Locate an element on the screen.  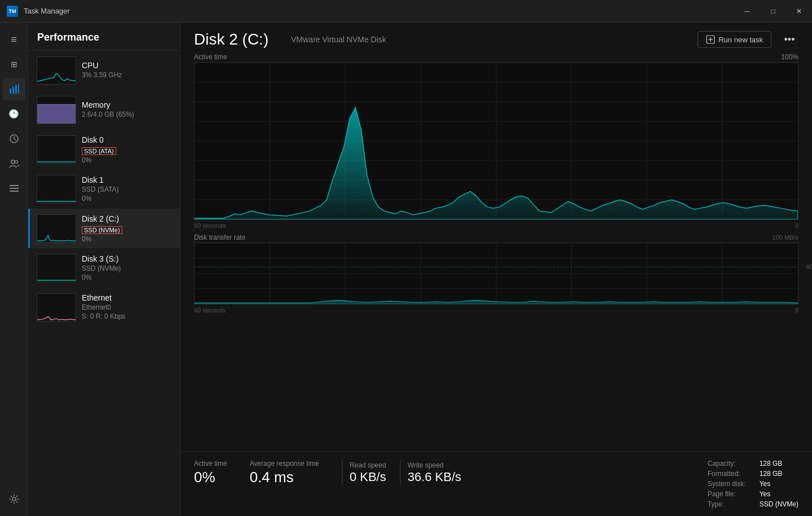
sidebar-item-disk2: Disk 2 (C:) SSD (NVMe) 0% is located at coordinates (104, 228).